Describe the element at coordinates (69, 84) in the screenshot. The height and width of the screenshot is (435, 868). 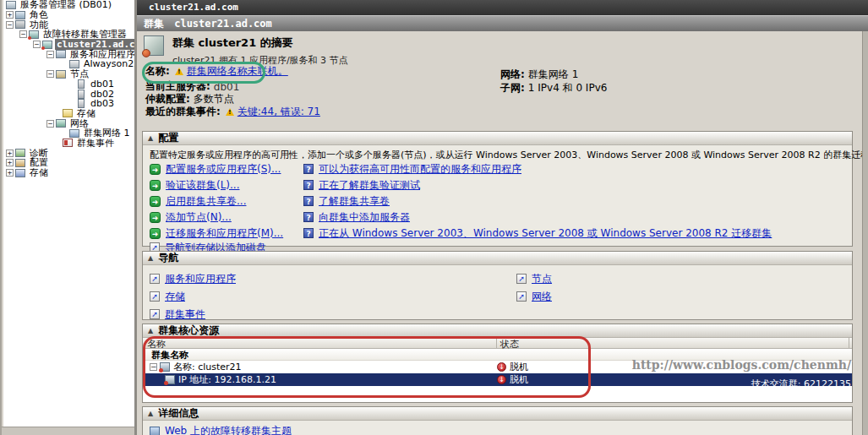
I see `tree-item-db01: db01` at that location.